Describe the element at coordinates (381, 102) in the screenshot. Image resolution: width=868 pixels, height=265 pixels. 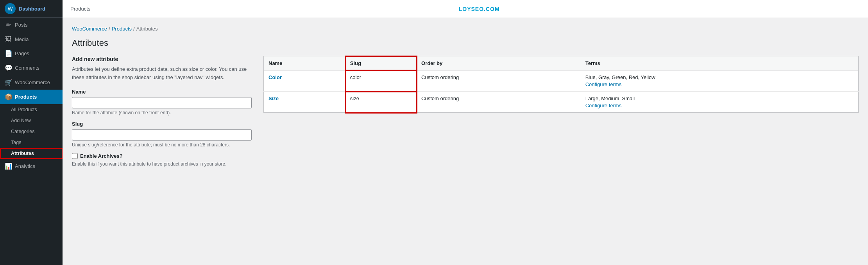
I see `row-size-slug: size` at that location.